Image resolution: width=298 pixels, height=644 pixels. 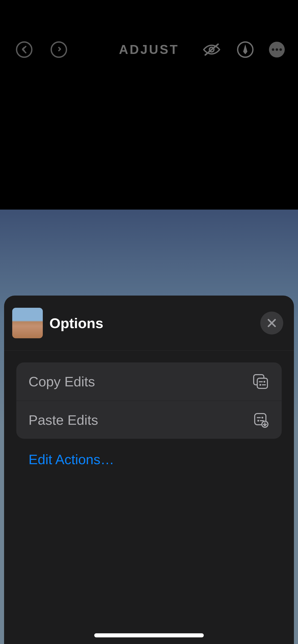 I want to click on paste-edits-icon, so click(x=261, y=420).